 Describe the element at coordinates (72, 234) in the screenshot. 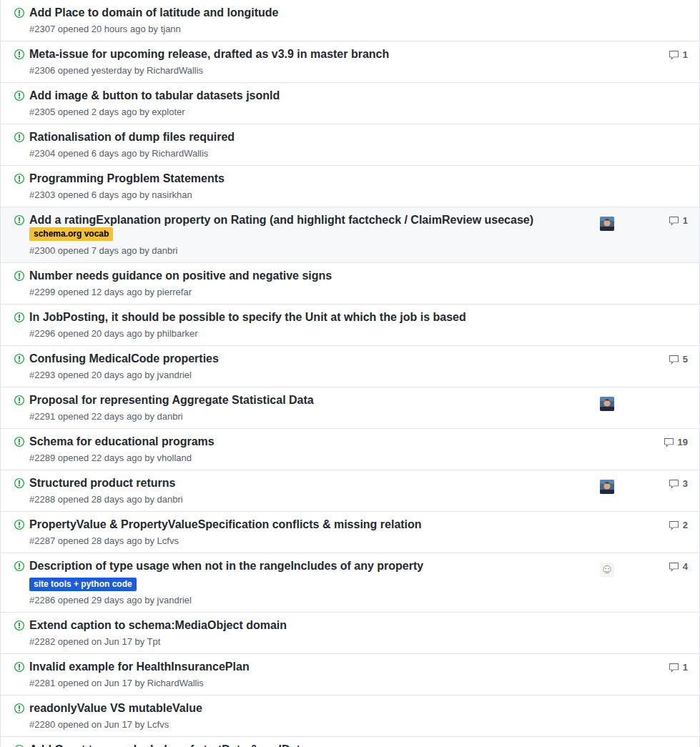

I see `issue-label: schema.org vocab` at that location.